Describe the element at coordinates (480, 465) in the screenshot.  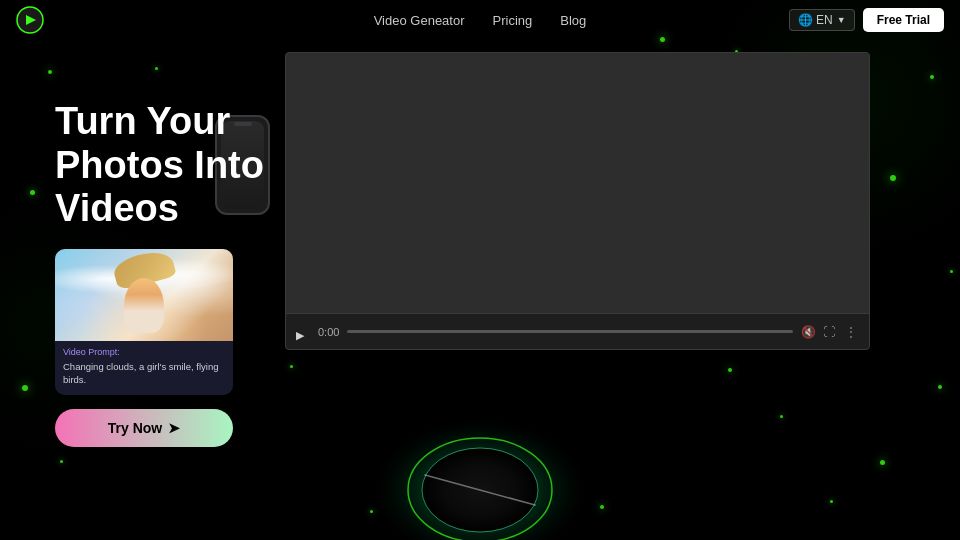
I see `glow-orb` at that location.